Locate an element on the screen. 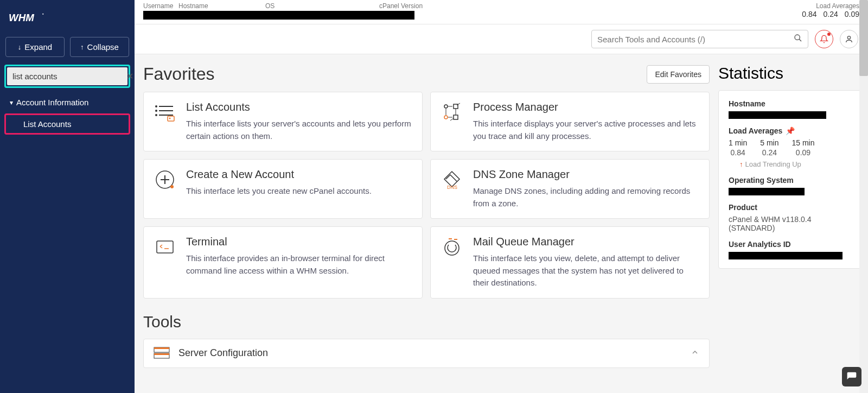  search-icon is located at coordinates (798, 39).